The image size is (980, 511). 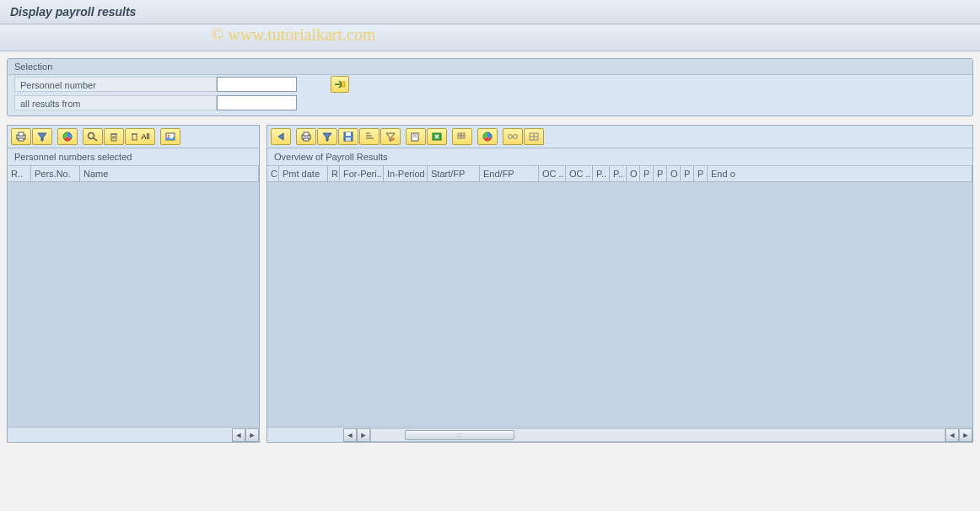 What do you see at coordinates (133, 137) in the screenshot?
I see `left-toolbar: All` at bounding box center [133, 137].